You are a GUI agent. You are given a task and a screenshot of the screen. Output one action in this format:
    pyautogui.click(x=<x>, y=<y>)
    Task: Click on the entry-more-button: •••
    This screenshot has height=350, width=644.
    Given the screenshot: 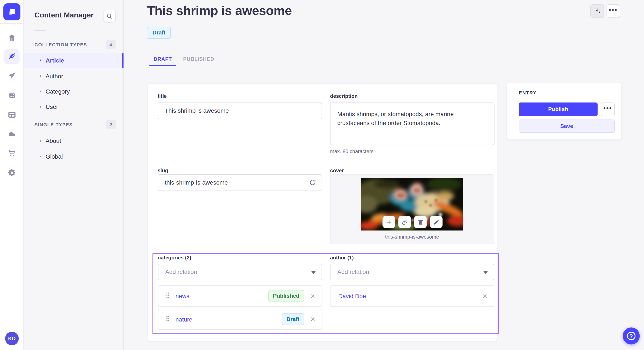 What is the action you would take?
    pyautogui.click(x=608, y=109)
    